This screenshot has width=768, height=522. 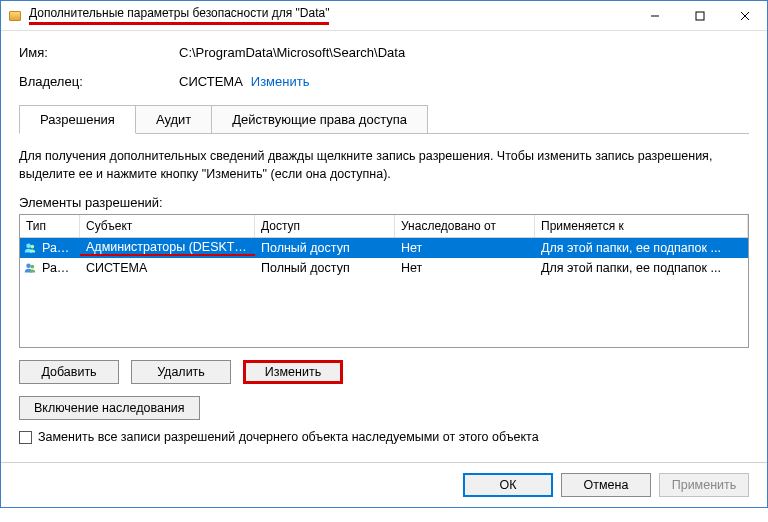 I want to click on table-row: Разр... Администраторы (DESKTOP-... Полн…, so click(x=384, y=248).